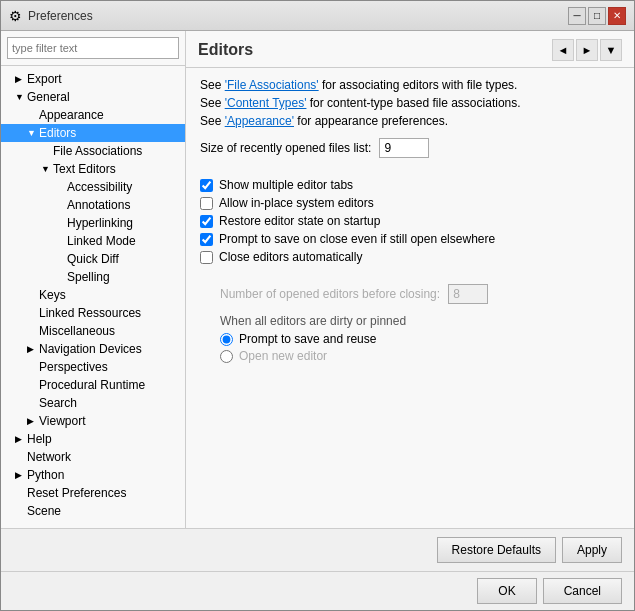  I want to click on sidebar-item-hyperlinking: Hyperlinking, so click(93, 223).